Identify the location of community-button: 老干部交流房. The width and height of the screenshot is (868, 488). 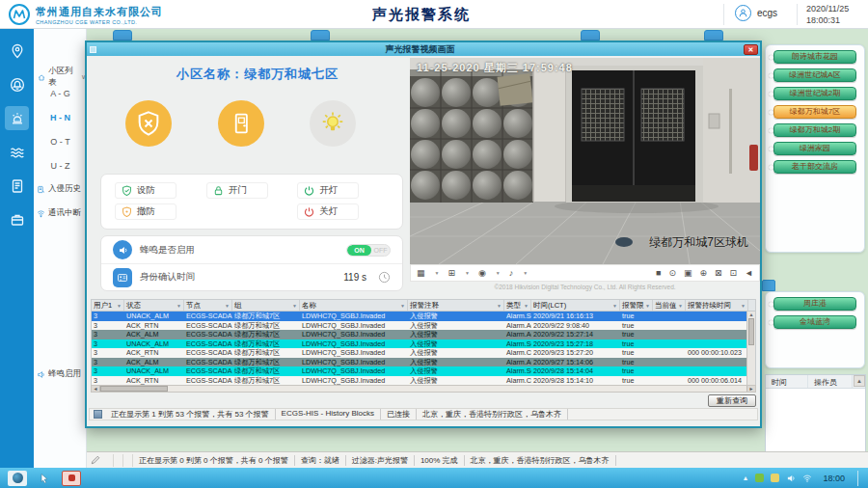
(815, 167).